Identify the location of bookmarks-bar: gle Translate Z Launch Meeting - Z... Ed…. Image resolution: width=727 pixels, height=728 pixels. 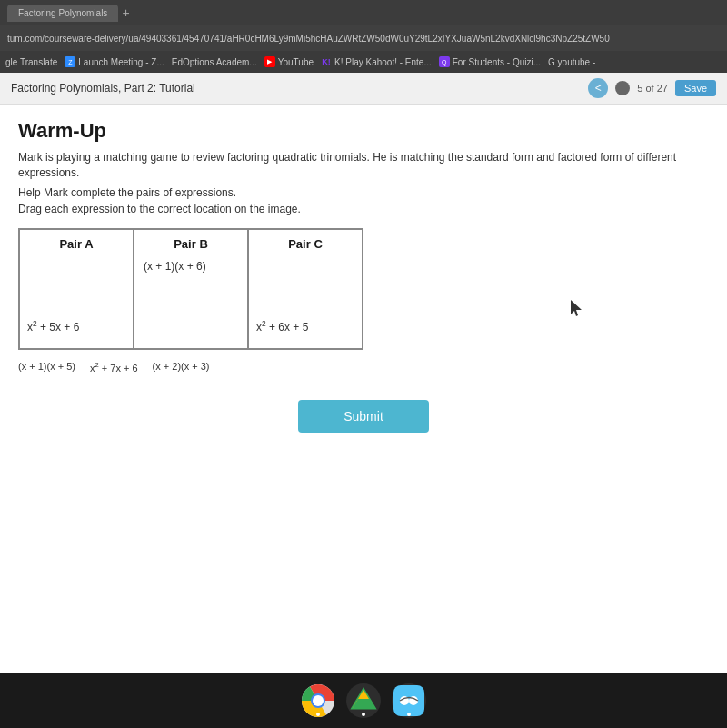
(364, 62).